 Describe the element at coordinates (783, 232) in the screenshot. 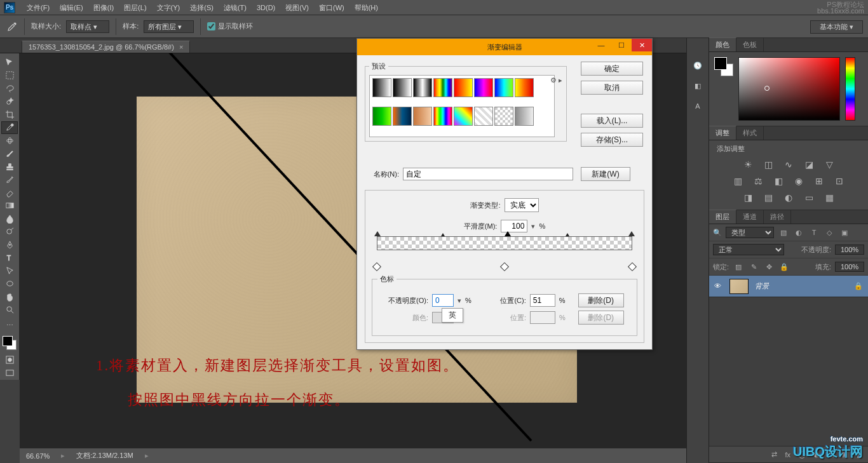

I see `filter-pixel-icon: ▧` at that location.